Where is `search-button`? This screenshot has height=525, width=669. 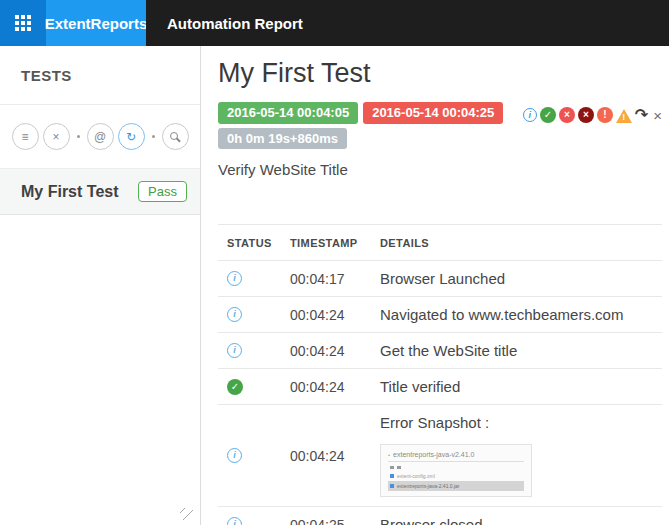 search-button is located at coordinates (176, 136).